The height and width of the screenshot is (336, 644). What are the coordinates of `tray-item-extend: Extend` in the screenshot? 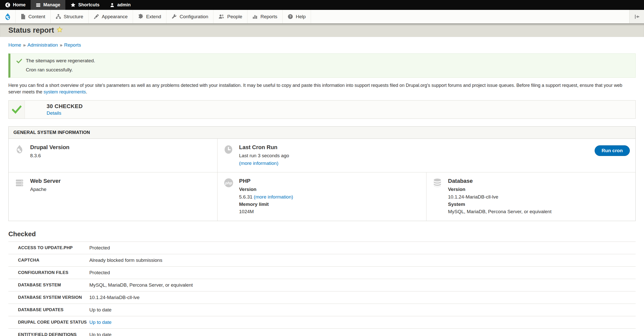 It's located at (150, 17).